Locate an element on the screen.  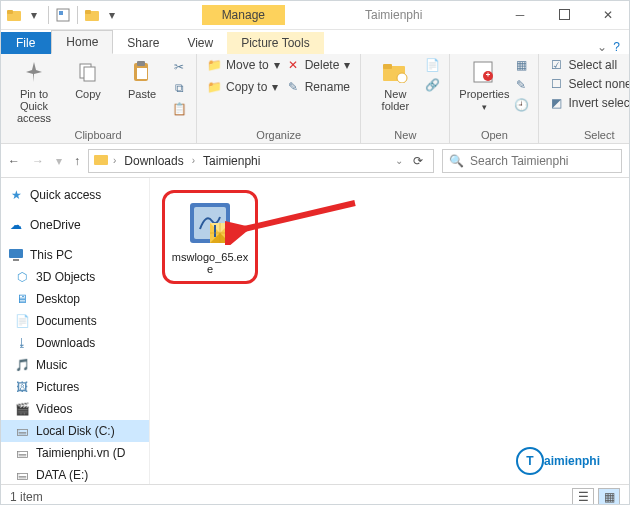
paste-icon is located at coordinates (142, 72).